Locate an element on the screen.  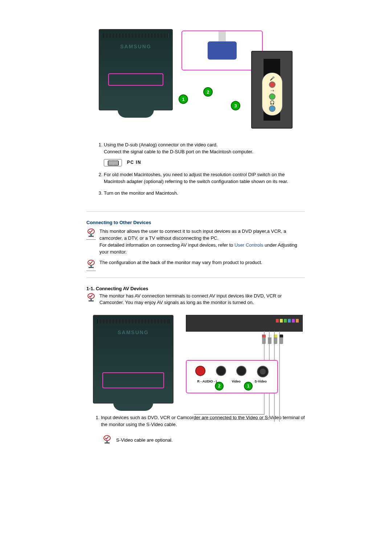
other-devices-note-1b-prefix: For detailed information on connecting A… is located at coordinates (167, 245).